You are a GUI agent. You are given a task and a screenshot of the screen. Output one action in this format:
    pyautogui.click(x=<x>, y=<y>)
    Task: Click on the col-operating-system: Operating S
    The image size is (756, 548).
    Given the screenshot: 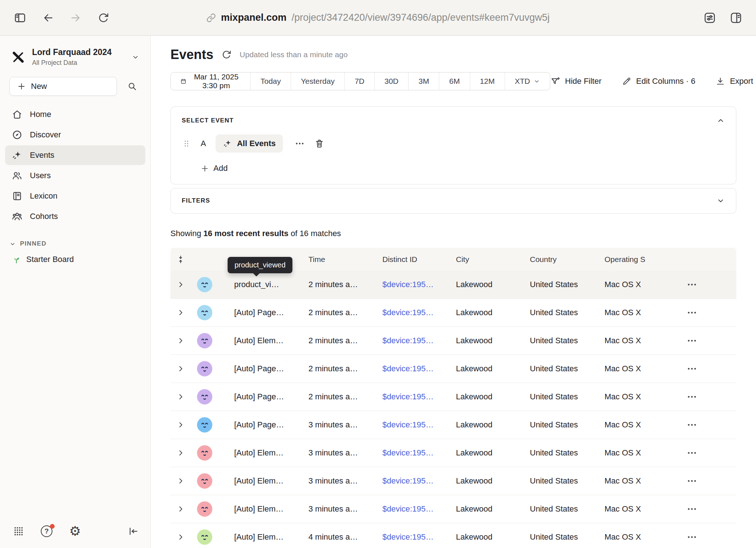 What is the action you would take?
    pyautogui.click(x=645, y=259)
    